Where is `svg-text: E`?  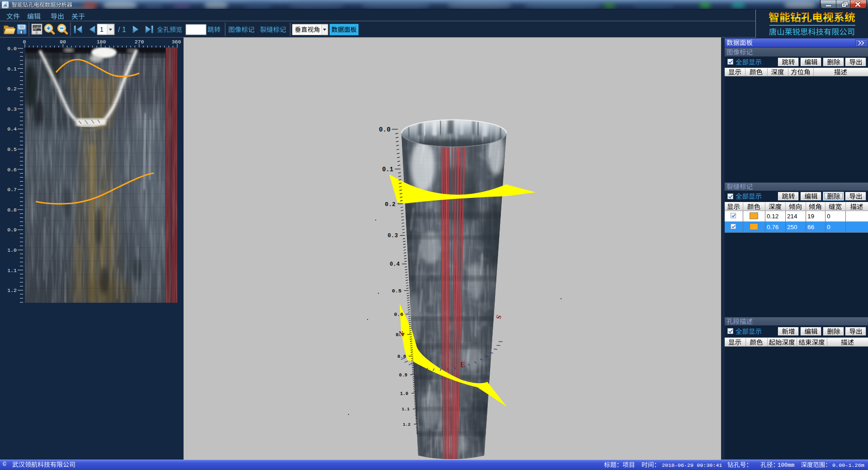
svg-text: E is located at coordinates (463, 364).